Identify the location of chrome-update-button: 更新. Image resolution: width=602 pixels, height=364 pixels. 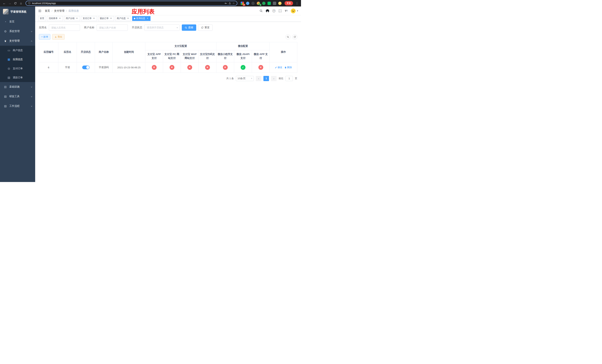
(289, 3).